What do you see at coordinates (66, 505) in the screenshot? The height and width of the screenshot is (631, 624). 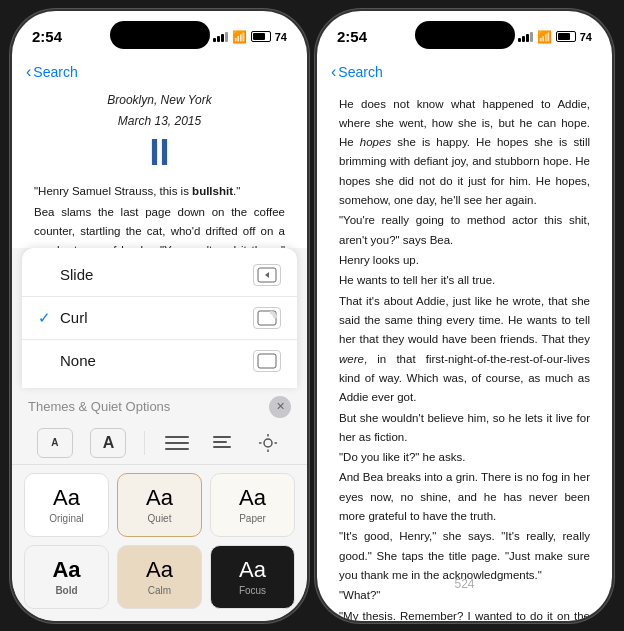 I see `theme-original: Aa Original` at bounding box center [66, 505].